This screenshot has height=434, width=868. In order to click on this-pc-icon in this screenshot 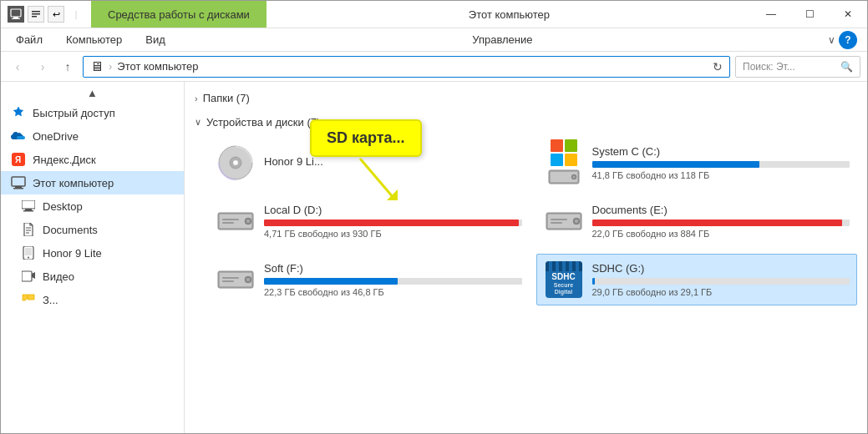, I will do `click(18, 183)`.